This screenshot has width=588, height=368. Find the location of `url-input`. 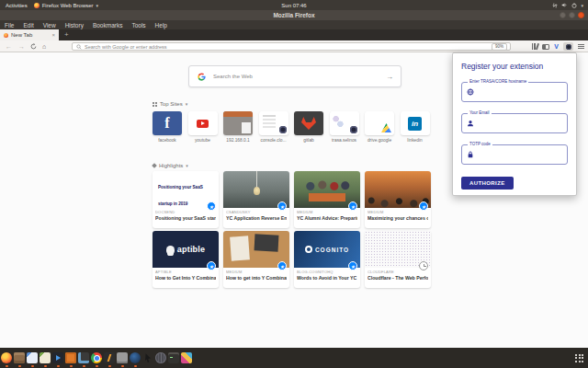

url-input is located at coordinates (288, 47).